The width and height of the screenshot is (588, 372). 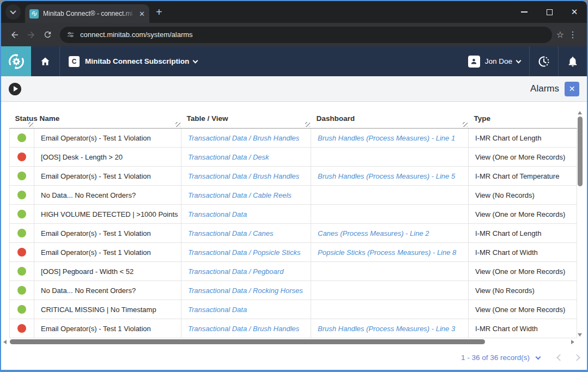 I want to click on vertical-scrollbar-thumb, so click(x=580, y=151).